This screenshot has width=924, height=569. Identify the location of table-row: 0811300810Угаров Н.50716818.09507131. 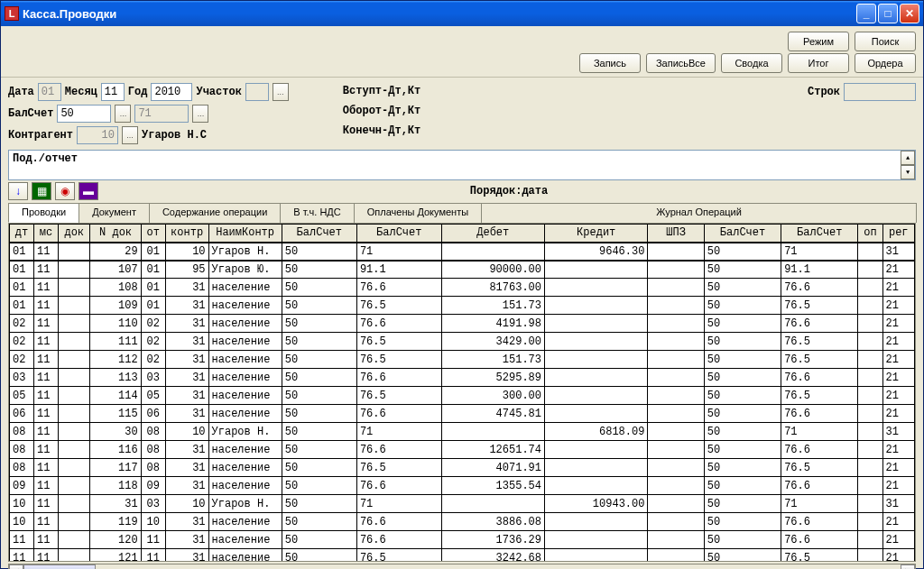
(462, 432).